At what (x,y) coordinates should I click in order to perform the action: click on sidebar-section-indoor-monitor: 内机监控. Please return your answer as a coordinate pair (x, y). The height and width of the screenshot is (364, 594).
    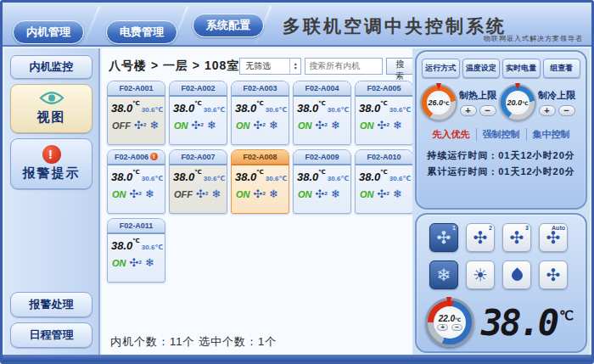
    Looking at the image, I should click on (51, 67).